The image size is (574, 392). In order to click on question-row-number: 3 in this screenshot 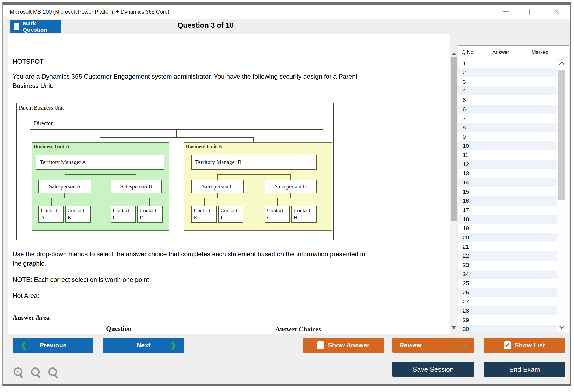, I will do `click(508, 82)`.